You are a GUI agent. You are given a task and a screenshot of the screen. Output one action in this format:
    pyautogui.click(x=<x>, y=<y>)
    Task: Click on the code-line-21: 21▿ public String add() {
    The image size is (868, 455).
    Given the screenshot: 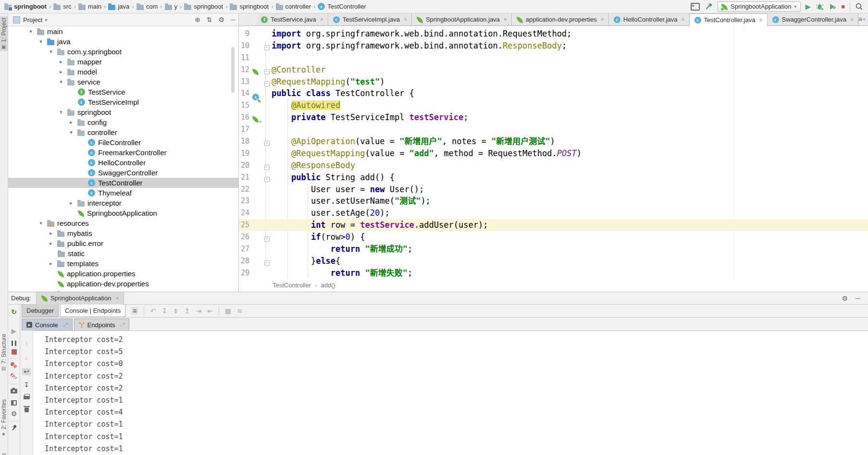 What is the action you would take?
    pyautogui.click(x=554, y=178)
    